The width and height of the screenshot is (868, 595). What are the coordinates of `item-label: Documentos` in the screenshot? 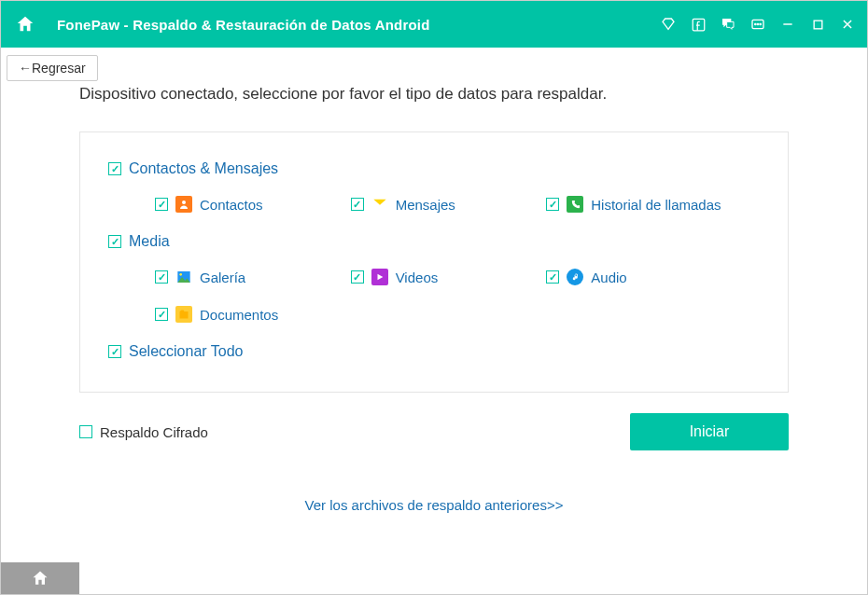 It's located at (239, 315).